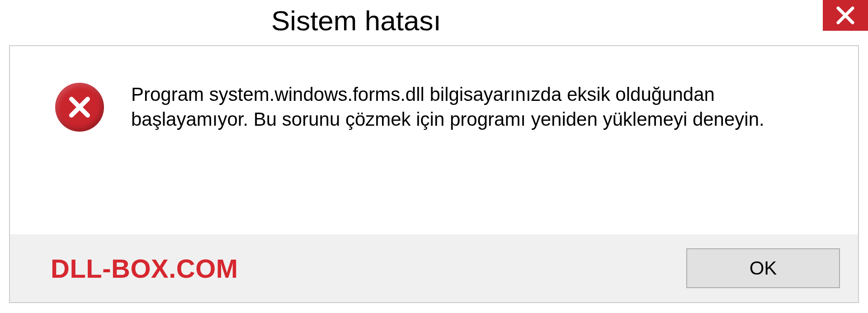 The height and width of the screenshot is (313, 868). Describe the element at coordinates (356, 18) in the screenshot. I see `window-title: Sistem hatası` at that location.